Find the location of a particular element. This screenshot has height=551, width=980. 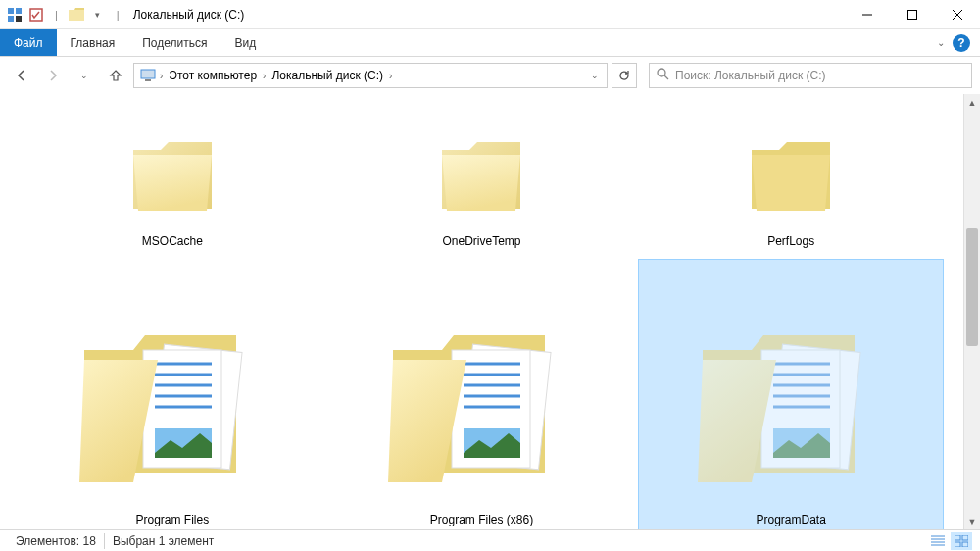

app-icon is located at coordinates (15, 15).